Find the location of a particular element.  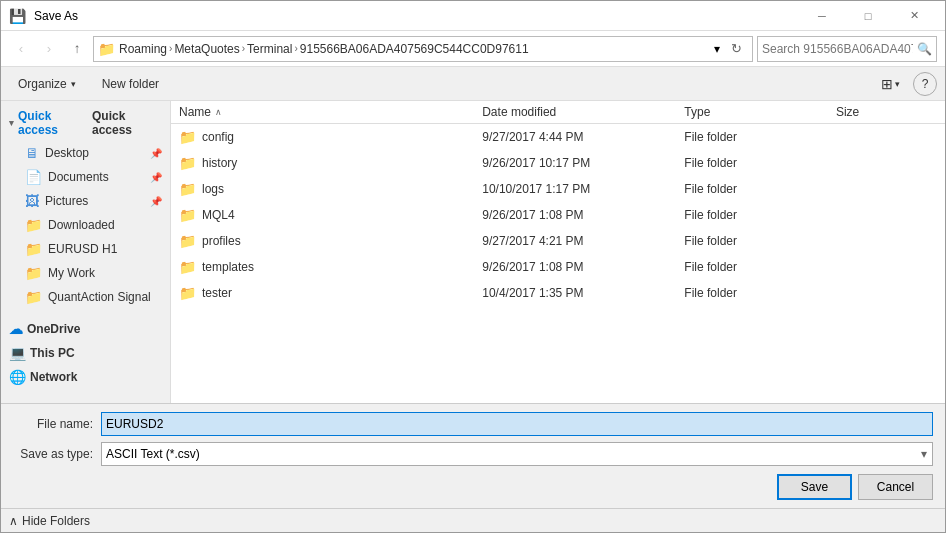

sidebar-quick-access-header: ▾ Quick access Quick access is located at coordinates (86, 123).